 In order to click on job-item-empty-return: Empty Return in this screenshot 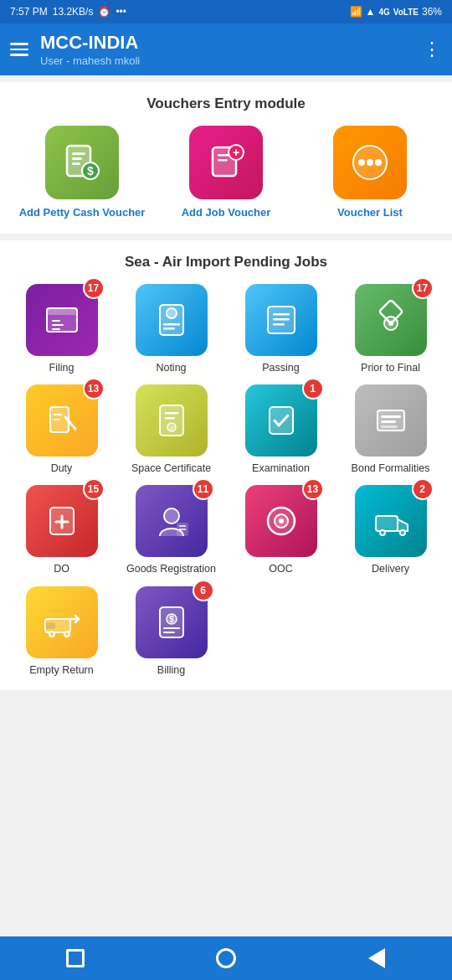, I will do `click(62, 632)`.